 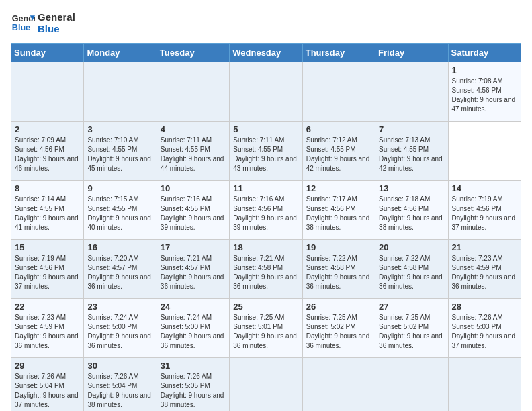 I want to click on day-info: Sunrise: 7:23 AM Sunset: 4:59 PM Dayligh…, so click(x=47, y=332).